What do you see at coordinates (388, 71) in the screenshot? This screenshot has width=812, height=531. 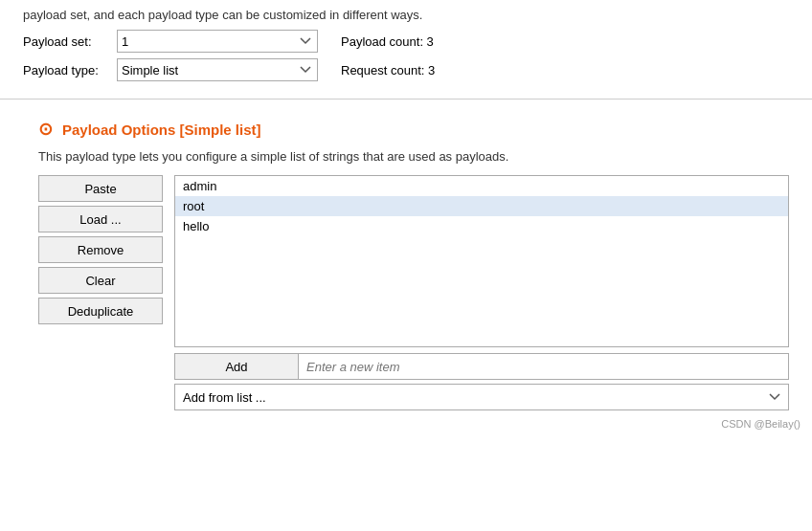 I see `request-count: Request count: 3` at bounding box center [388, 71].